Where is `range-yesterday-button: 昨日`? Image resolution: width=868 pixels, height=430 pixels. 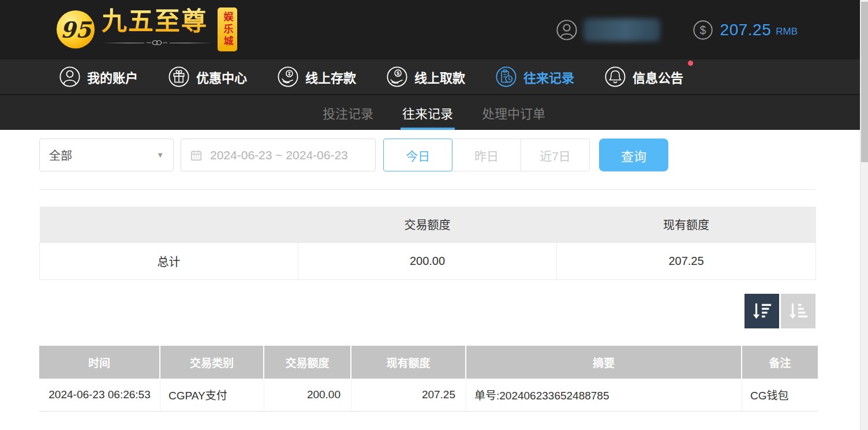
range-yesterday-button: 昨日 is located at coordinates (487, 155).